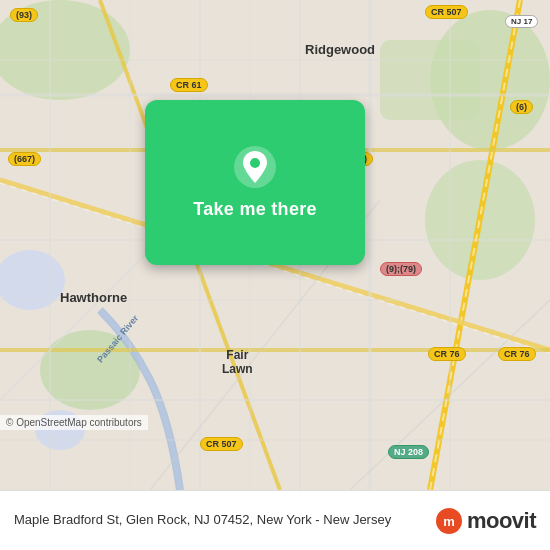 This screenshot has height=550, width=550. What do you see at coordinates (275, 520) in the screenshot?
I see `bottom-bar: Maple Bradford St, Glen Rock, NJ 07452, …` at bounding box center [275, 520].